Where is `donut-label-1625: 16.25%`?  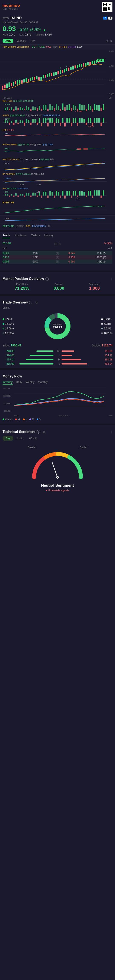 donut-label-1625: 16.25% is located at coordinates (107, 333).